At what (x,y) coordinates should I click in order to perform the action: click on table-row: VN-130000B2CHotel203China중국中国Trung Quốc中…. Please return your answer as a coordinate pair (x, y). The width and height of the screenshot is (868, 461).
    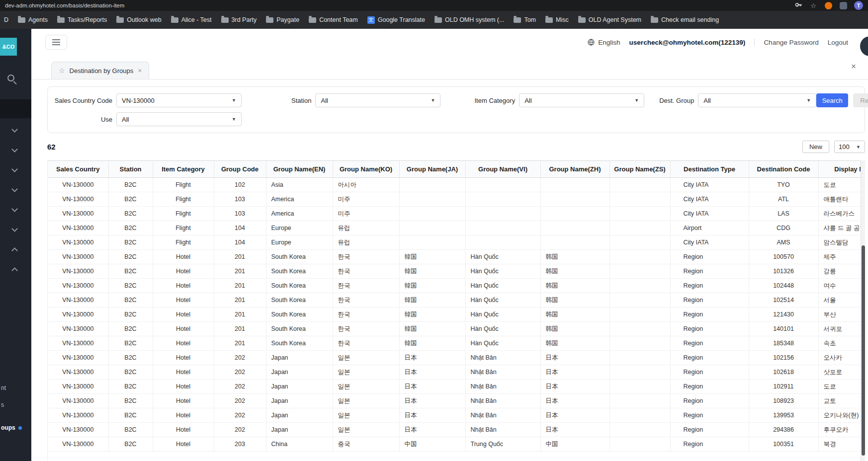
    Looking at the image, I should click on (456, 444).